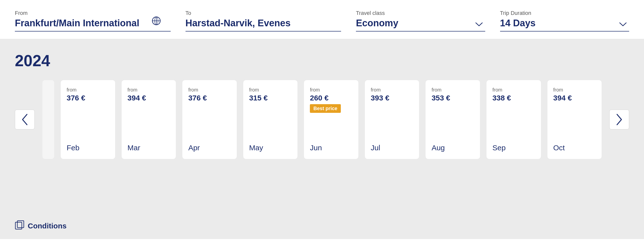 This screenshot has width=644, height=248. Describe the element at coordinates (574, 90) in the screenshot. I see `from-label-oct: from` at that location.